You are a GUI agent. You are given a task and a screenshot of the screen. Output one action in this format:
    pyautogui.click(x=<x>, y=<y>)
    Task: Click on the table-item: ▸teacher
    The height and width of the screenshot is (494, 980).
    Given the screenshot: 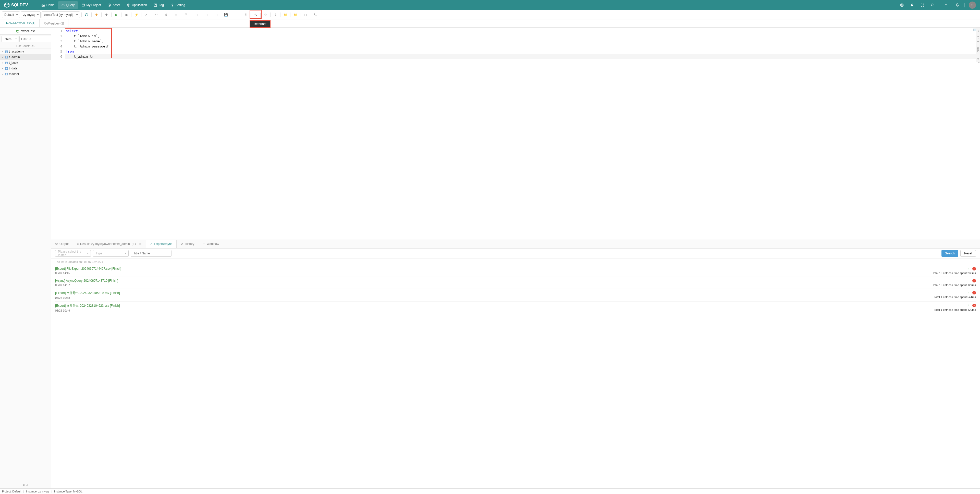 What is the action you would take?
    pyautogui.click(x=25, y=74)
    